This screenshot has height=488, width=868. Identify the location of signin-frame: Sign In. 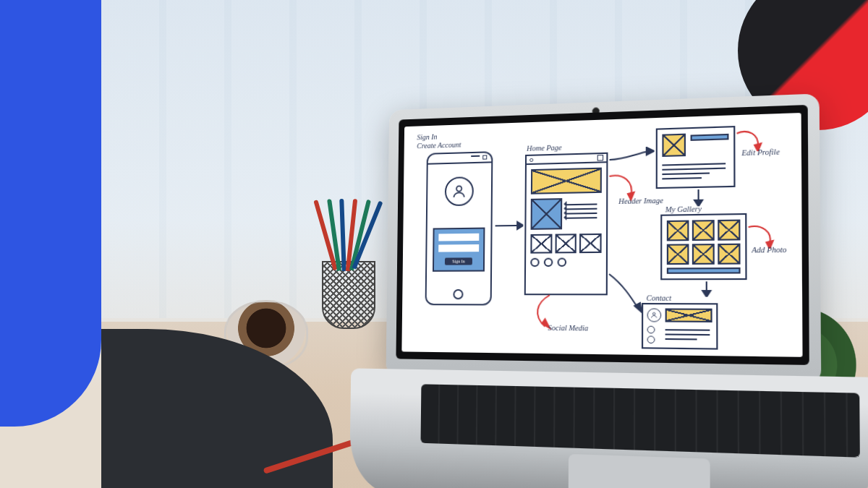
(459, 228).